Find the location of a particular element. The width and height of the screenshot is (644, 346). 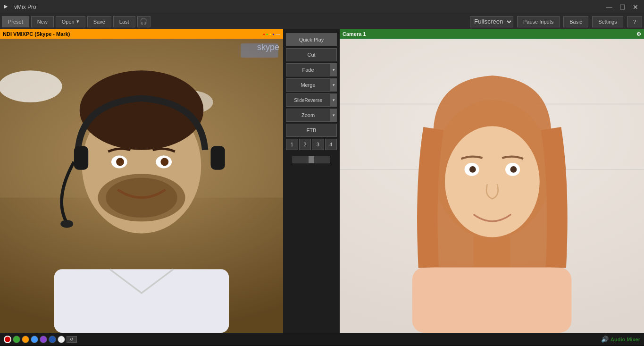

fullscreen-select: Fullscreen is located at coordinates (492, 22).